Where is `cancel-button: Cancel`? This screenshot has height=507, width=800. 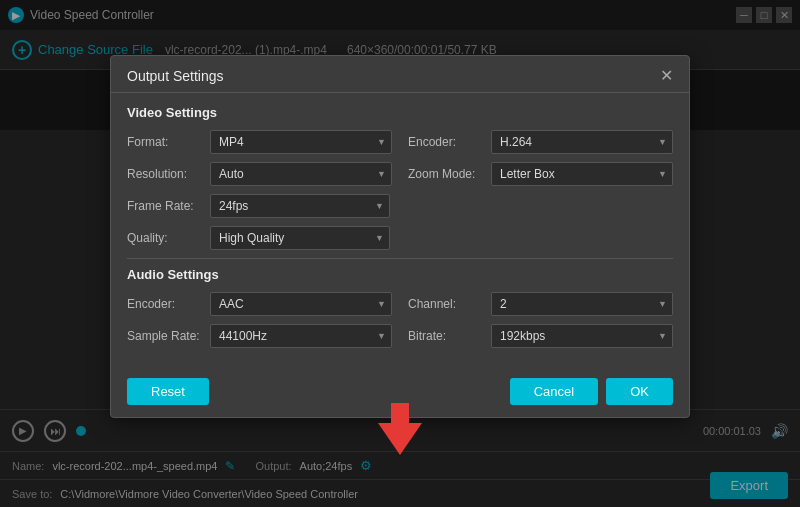
cancel-button: Cancel is located at coordinates (554, 392).